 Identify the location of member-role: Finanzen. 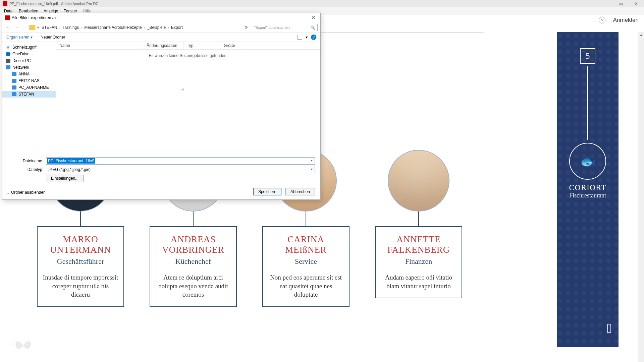
(419, 261).